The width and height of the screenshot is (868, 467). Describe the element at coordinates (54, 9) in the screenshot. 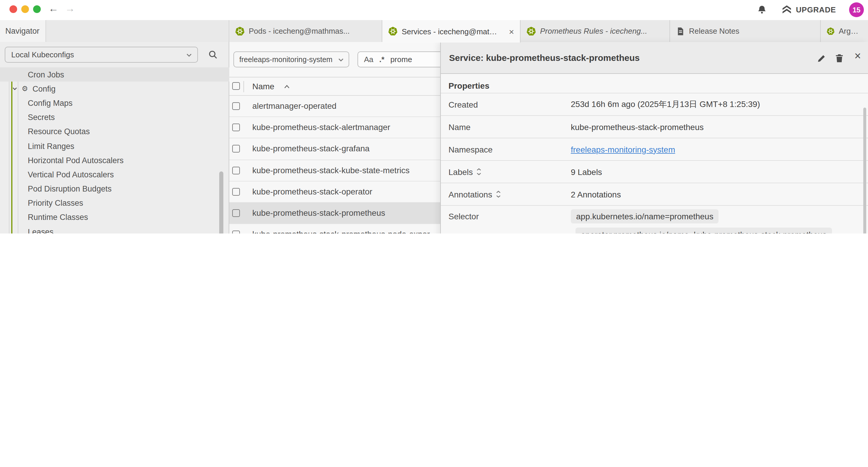

I see `back-arrow-icon: ←` at that location.